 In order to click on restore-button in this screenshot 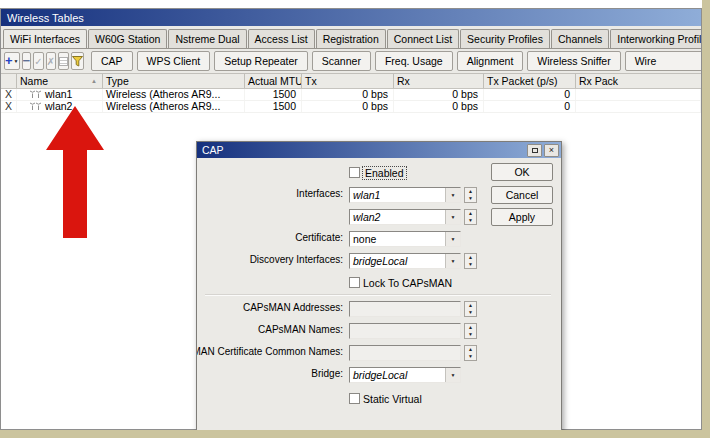, I will do `click(534, 150)`.